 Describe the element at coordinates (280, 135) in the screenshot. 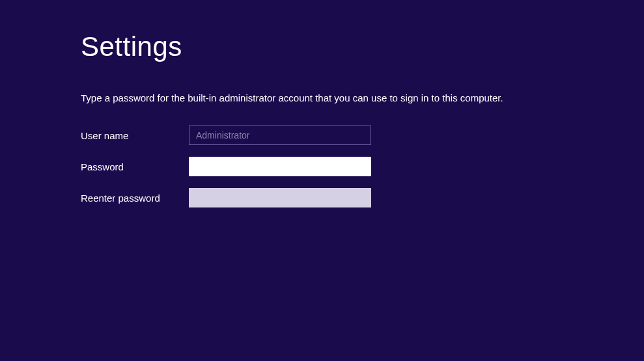

I see `username-field` at that location.